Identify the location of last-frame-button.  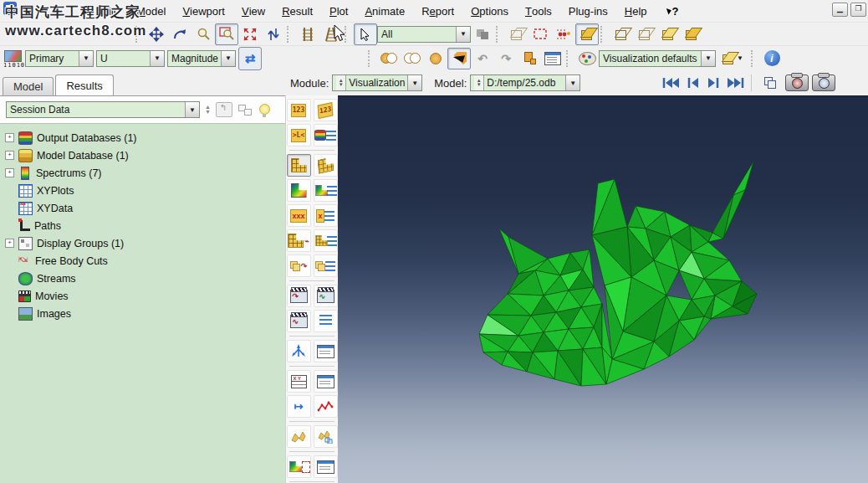
(736, 83).